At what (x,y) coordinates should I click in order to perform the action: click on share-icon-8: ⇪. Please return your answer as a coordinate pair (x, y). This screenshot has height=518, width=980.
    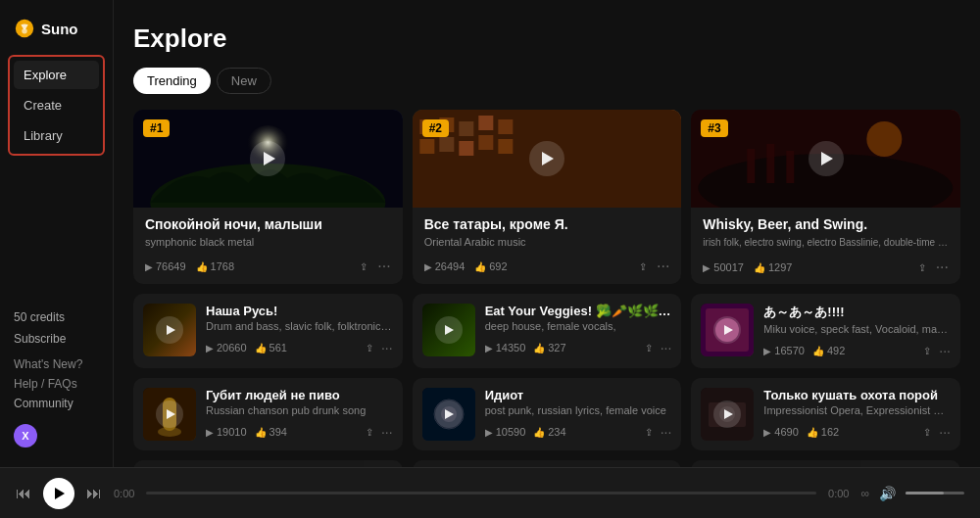
    Looking at the image, I should click on (649, 433).